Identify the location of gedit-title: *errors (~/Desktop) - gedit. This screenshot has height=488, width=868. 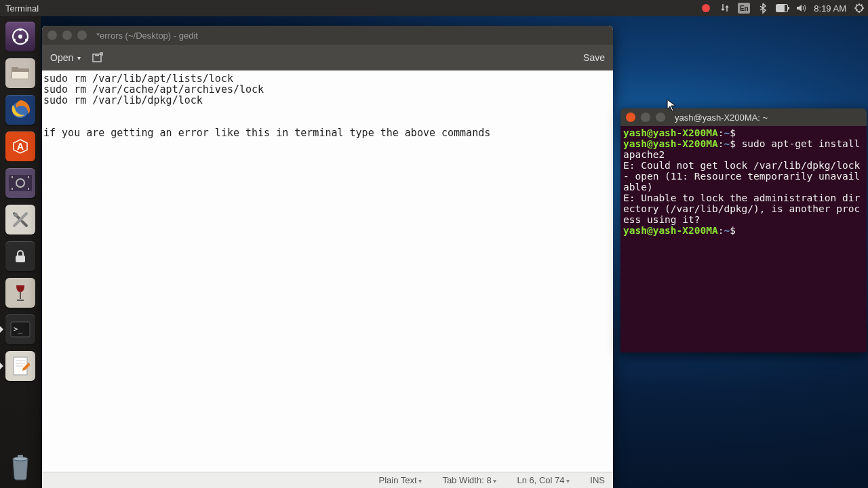
(147, 35).